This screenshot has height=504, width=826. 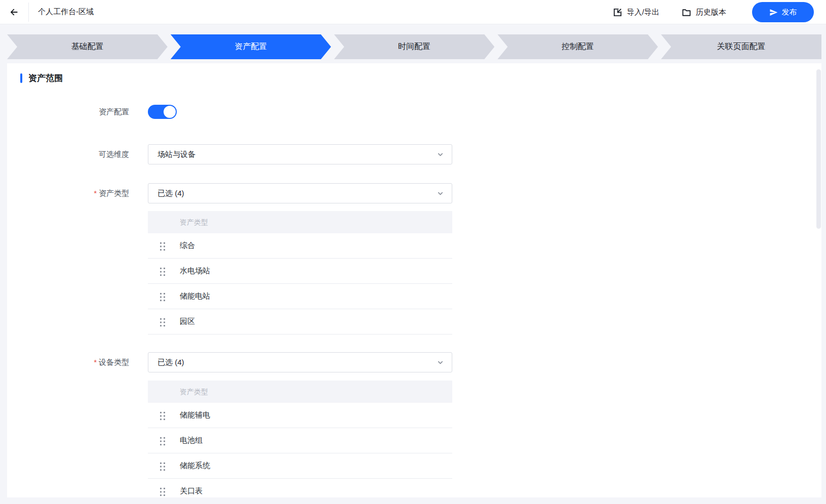 What do you see at coordinates (300, 466) in the screenshot?
I see `list-item: 储能系统` at bounding box center [300, 466].